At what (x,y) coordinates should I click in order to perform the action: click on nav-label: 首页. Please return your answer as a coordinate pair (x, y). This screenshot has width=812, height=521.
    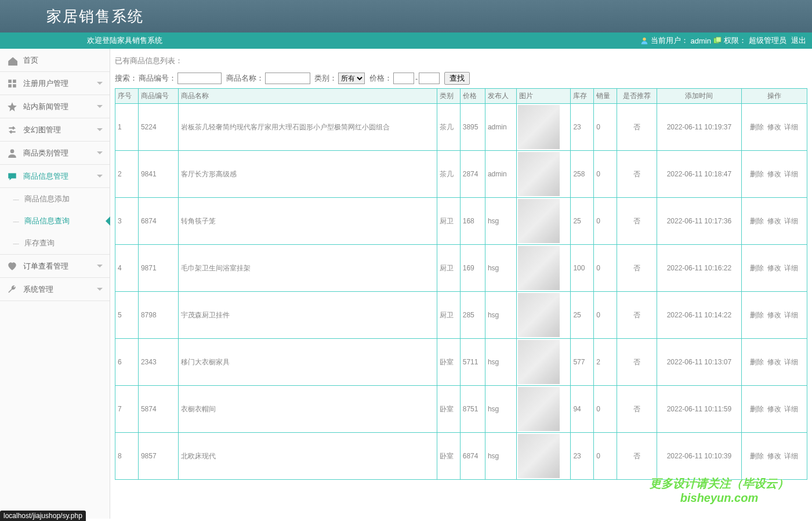
    Looking at the image, I should click on (31, 60).